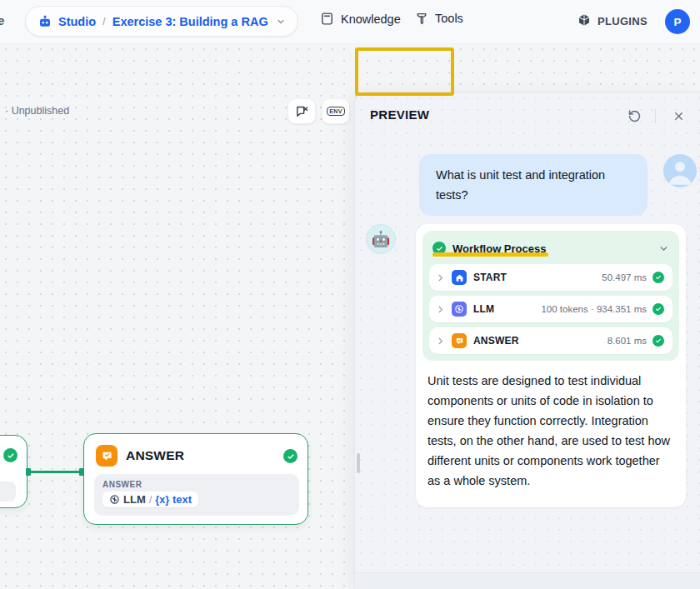  Describe the element at coordinates (162, 22) in the screenshot. I see `breadcrumb: Studio / Exercise 3: Building a RAG` at that location.